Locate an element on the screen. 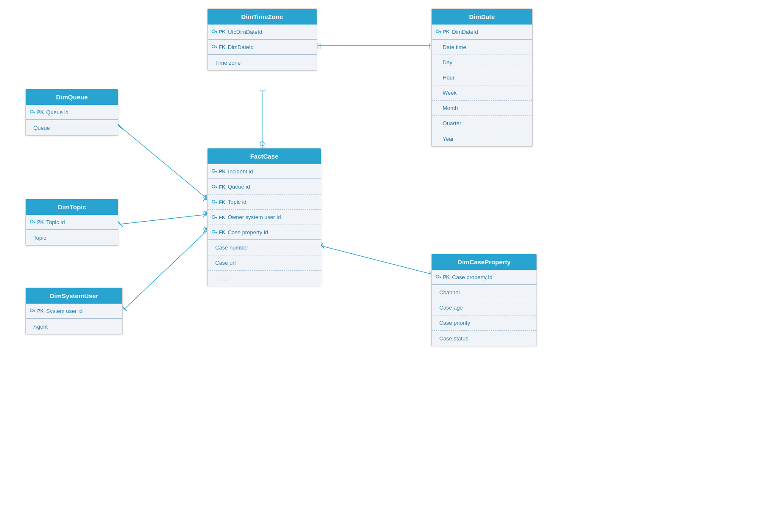  table-row: Agent is located at coordinates (74, 326).